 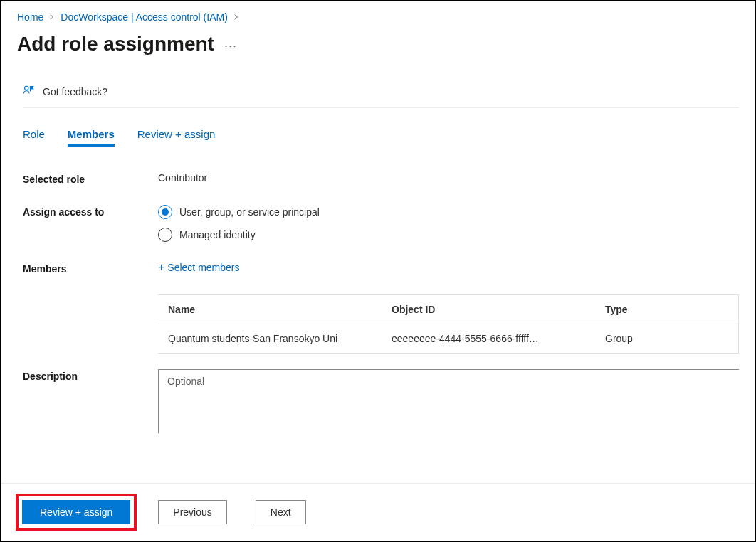 What do you see at coordinates (75, 92) in the screenshot?
I see `feedback-label: Got feedback?` at bounding box center [75, 92].